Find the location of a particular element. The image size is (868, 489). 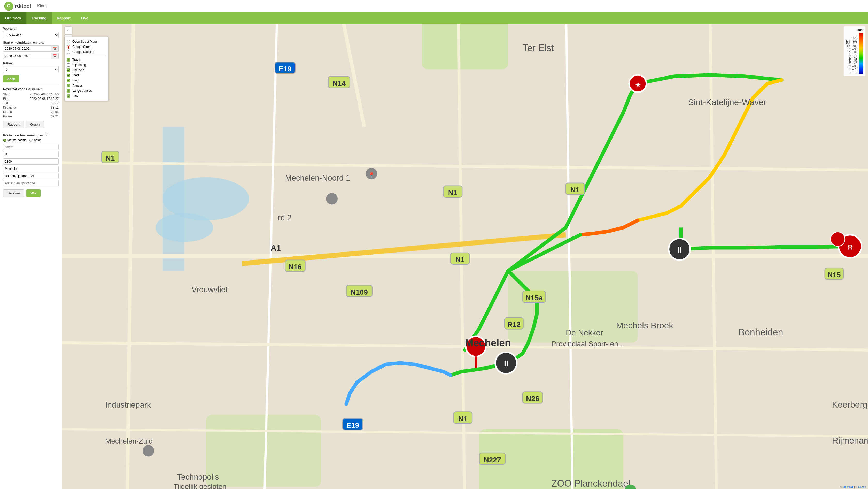

route-option-basis: basis is located at coordinates (35, 140).